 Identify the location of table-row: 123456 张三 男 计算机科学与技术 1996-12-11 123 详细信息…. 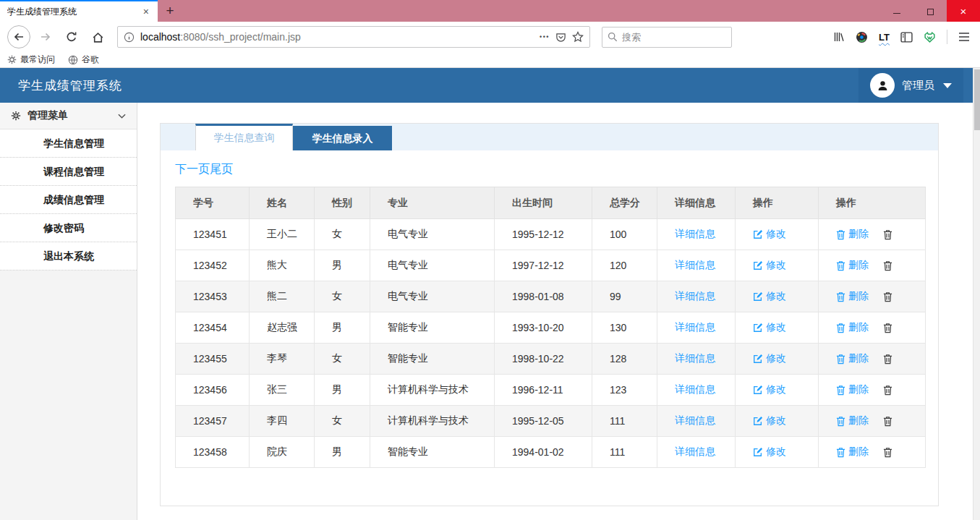
(551, 391).